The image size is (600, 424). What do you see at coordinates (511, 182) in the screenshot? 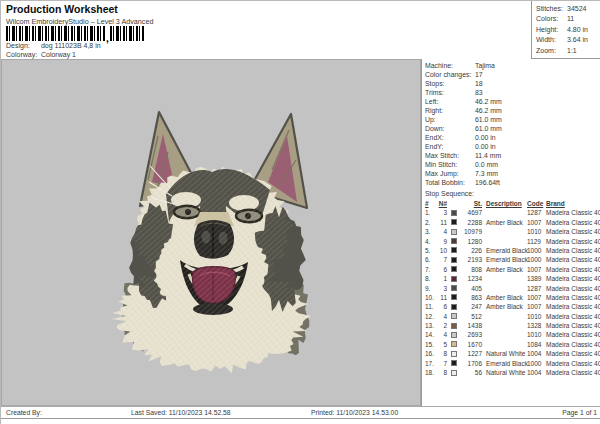
I see `key-value-row: Total Bobbin: 196.64ft` at bounding box center [511, 182].